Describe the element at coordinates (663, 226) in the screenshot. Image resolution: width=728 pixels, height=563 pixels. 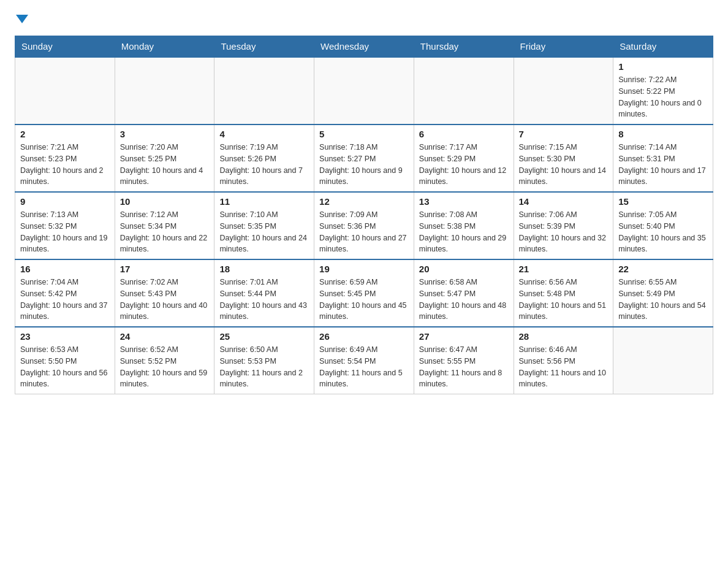
I see `calendar-cell: 15Sunrise: 7:05 AMSunset: 5:40 PMDayligh…` at that location.